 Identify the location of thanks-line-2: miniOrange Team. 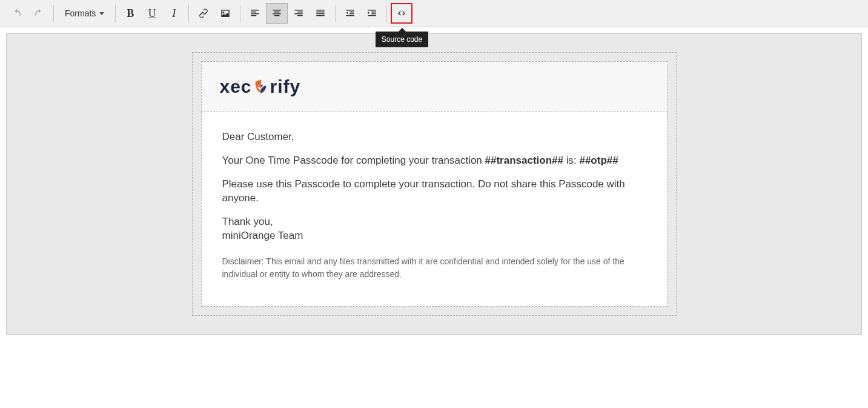
(434, 236).